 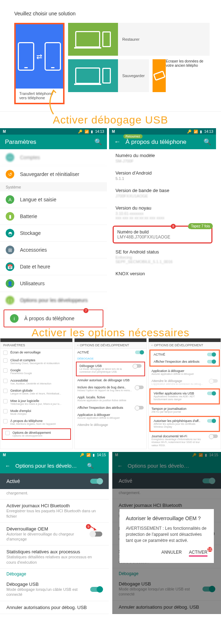 I want to click on debug-category: Débogage, so click(x=54, y=573).